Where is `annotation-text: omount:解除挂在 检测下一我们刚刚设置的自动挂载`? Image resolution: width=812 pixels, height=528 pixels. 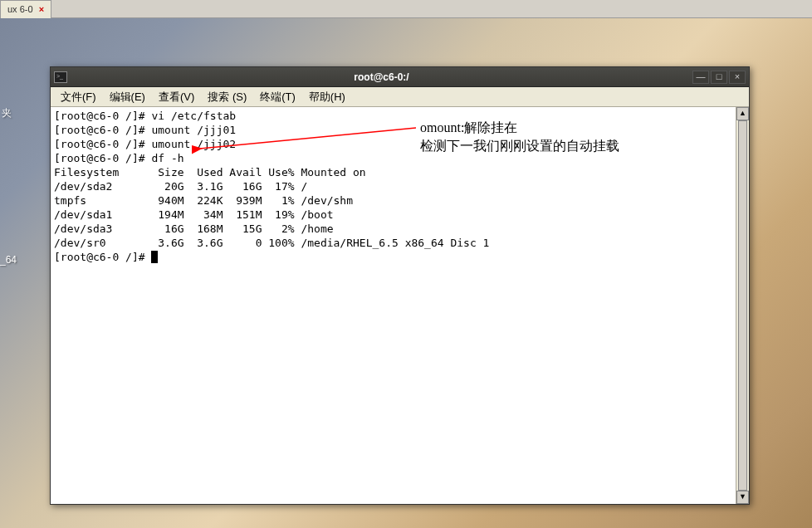
annotation-text: omount:解除挂在 检测下一我们刚刚设置的自动挂载 is located at coordinates (520, 137).